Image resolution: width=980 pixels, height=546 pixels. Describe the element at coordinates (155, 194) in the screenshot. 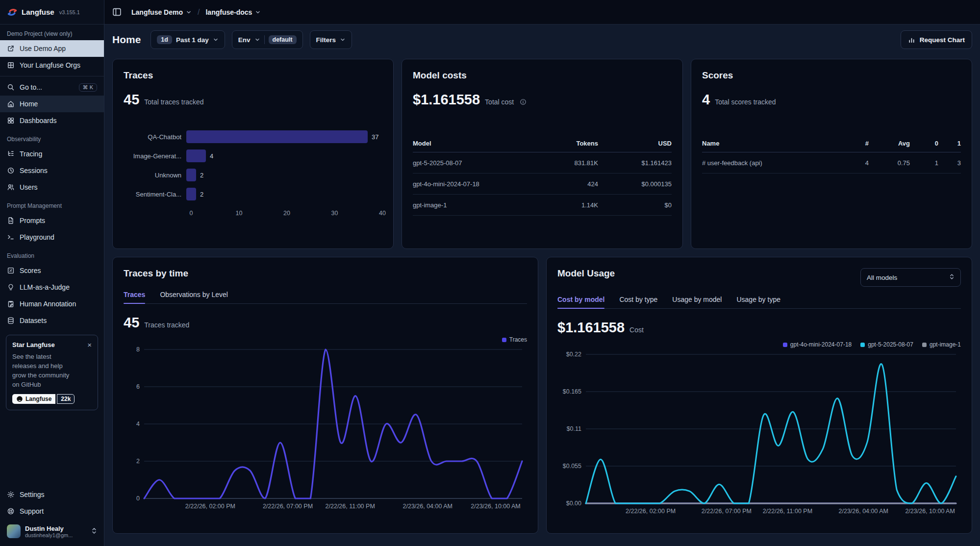

I see `bar-category-label: Sentiment-Cla...` at that location.